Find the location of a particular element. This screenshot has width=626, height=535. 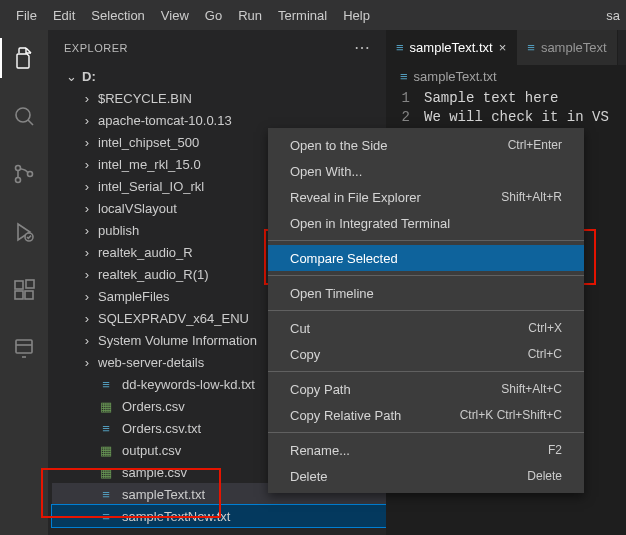

context-menu-label: Copy is located at coordinates (305, 354).